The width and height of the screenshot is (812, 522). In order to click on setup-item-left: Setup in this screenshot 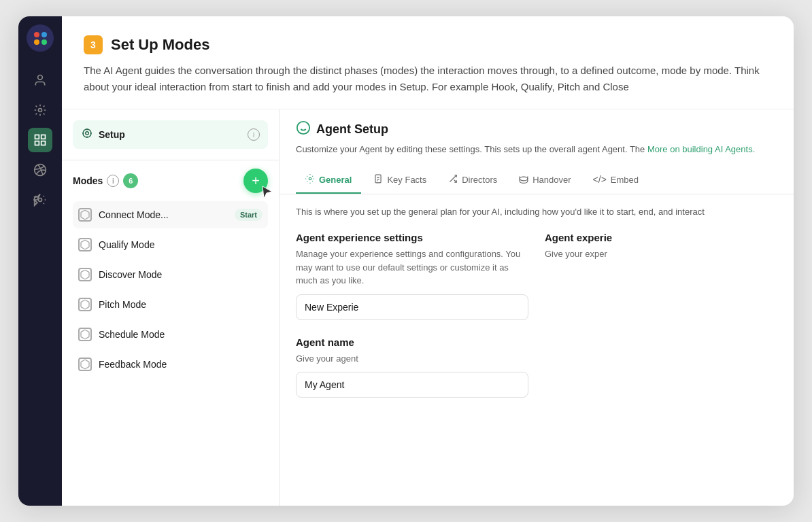, I will do `click(103, 135)`.